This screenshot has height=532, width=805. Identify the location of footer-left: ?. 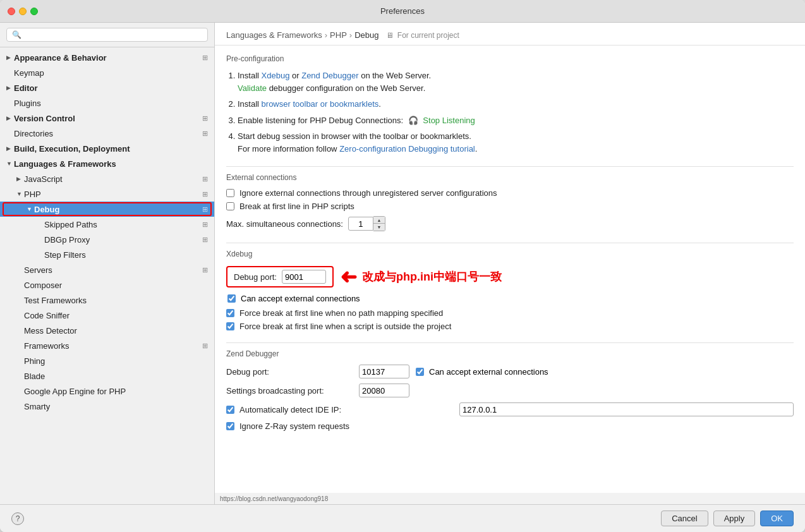
(18, 519).